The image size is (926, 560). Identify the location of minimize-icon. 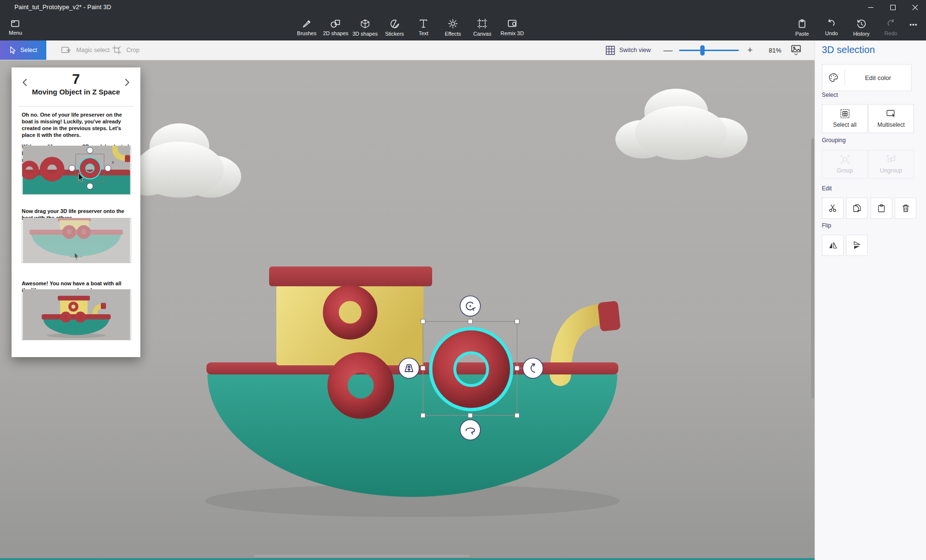
(871, 8).